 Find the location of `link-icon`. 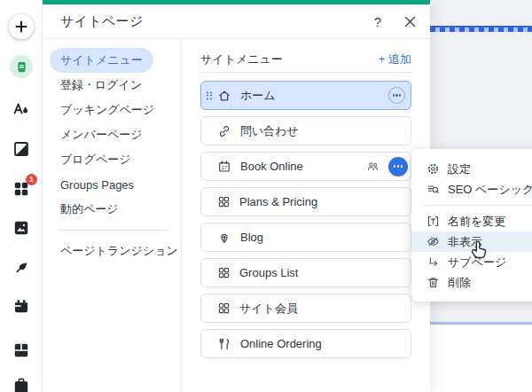

link-icon is located at coordinates (224, 131).